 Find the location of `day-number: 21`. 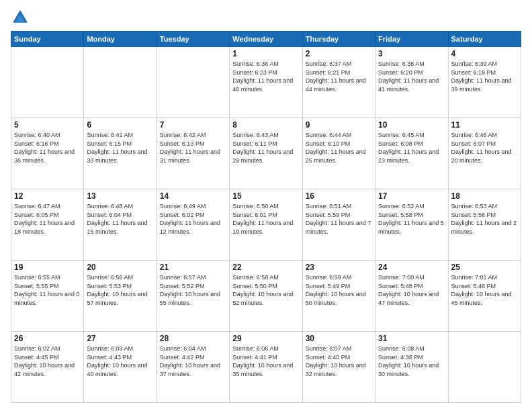

day-number: 21 is located at coordinates (193, 267).